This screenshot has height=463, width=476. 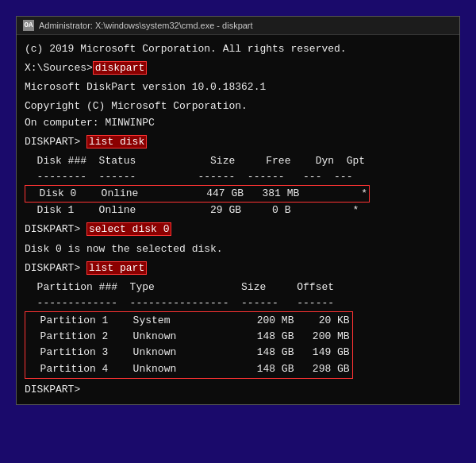 What do you see at coordinates (197, 194) in the screenshot?
I see `disk0-row: Disk 0 Online 447 GB 381 MB *` at bounding box center [197, 194].